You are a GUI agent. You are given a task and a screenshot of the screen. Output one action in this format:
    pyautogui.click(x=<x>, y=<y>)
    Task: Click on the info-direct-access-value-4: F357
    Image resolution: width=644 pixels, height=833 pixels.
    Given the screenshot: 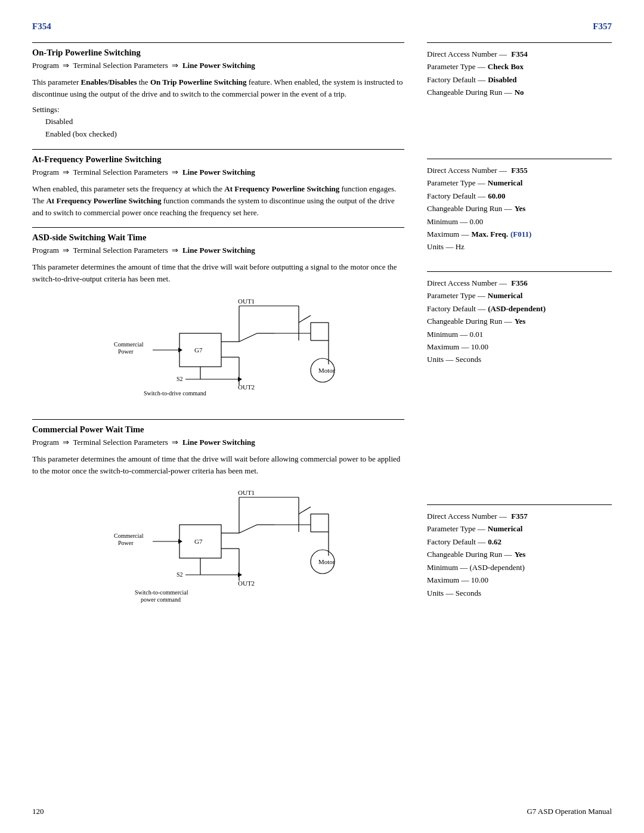 What is the action you would take?
    pyautogui.click(x=519, y=516)
    